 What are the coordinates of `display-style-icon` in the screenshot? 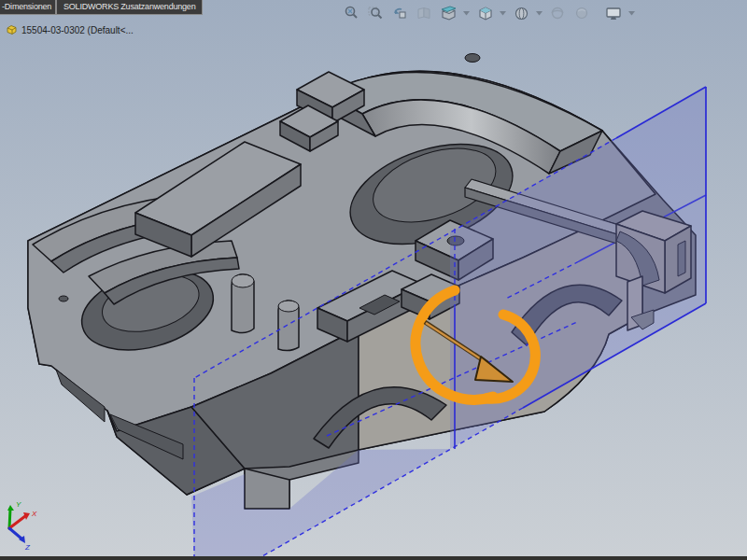 It's located at (521, 13).